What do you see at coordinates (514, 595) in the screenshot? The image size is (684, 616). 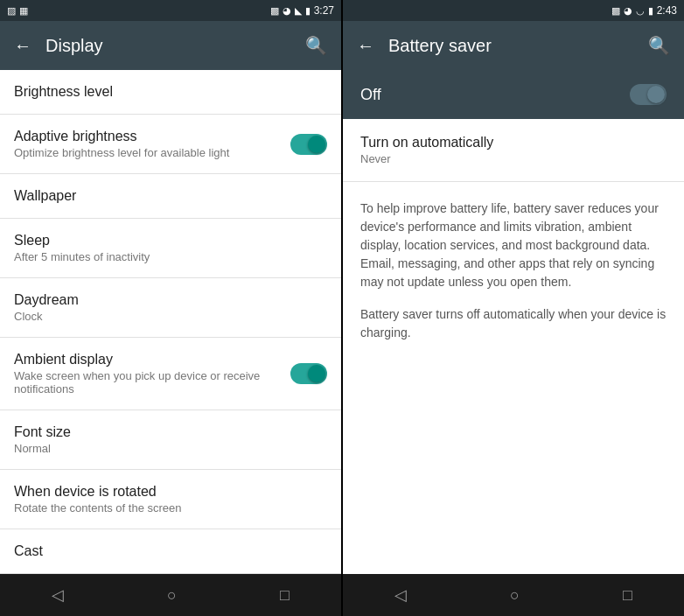 I see `right-home-nav-button` at bounding box center [514, 595].